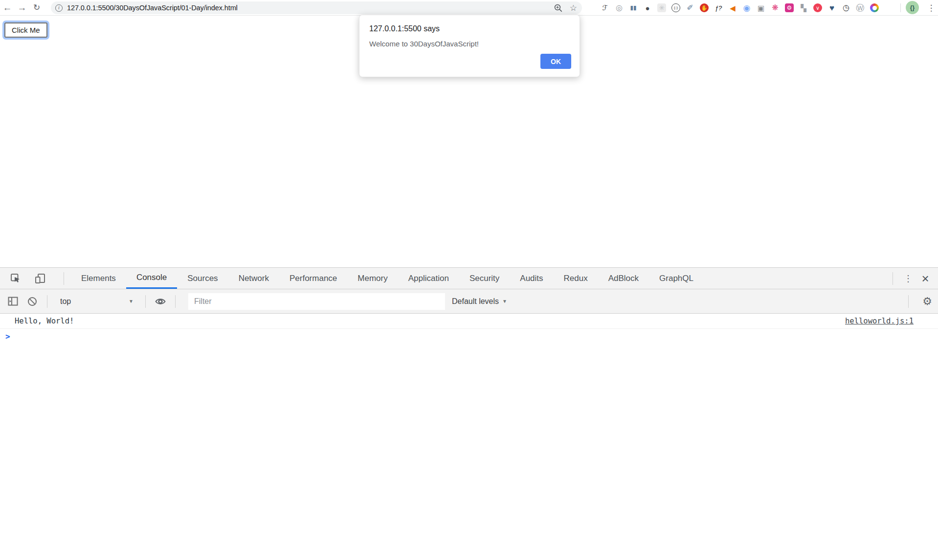  I want to click on blue-swirl-extension-icon: ◉, so click(747, 8).